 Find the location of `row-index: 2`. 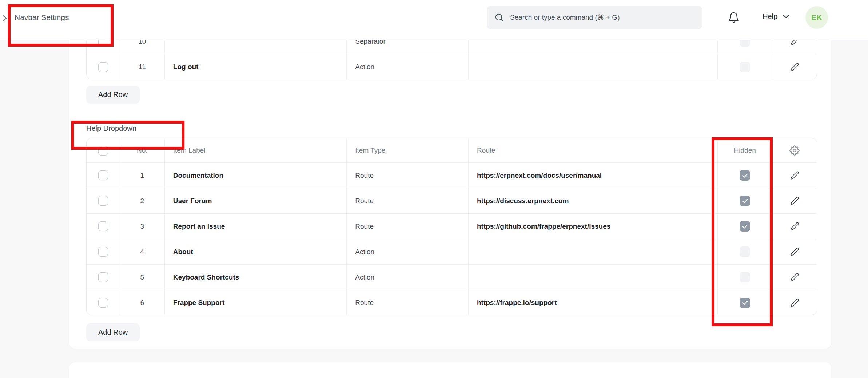

row-index: 2 is located at coordinates (143, 201).